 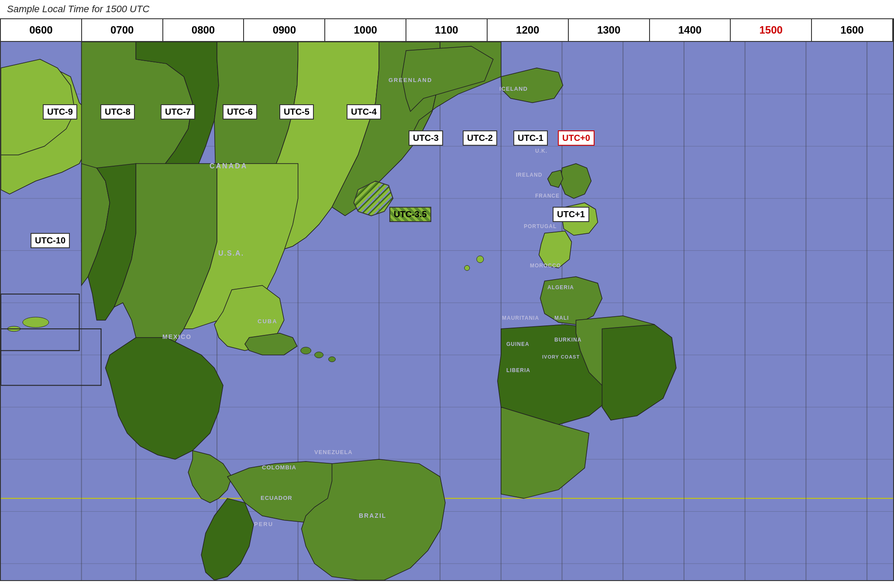 I want to click on time-cell-1300: 1300, so click(x=609, y=30).